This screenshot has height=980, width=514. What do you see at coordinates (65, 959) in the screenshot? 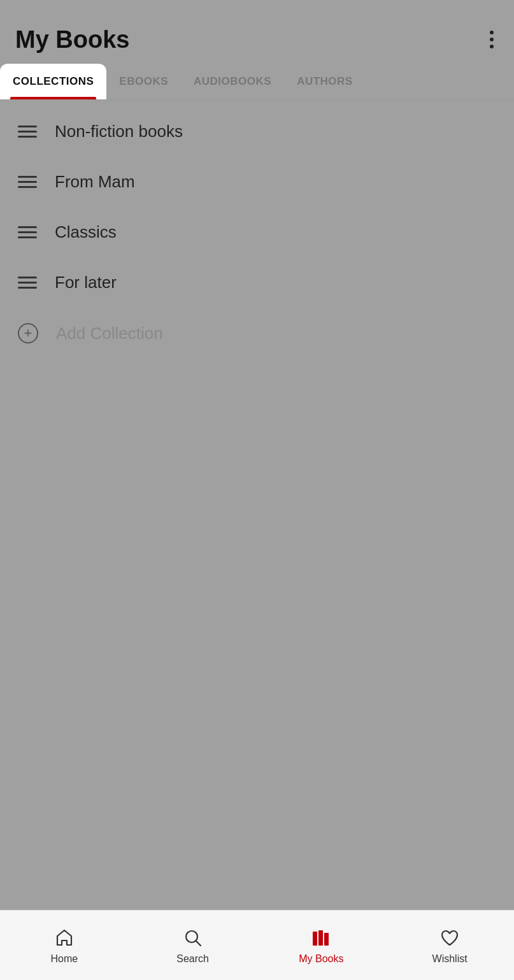
I see `nav-label-home: Home` at bounding box center [65, 959].